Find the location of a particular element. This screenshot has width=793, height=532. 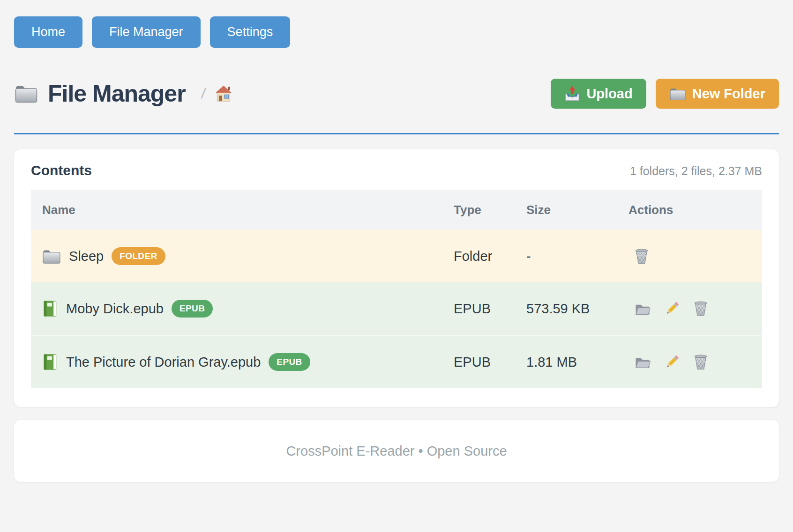

outbox-tray-icon is located at coordinates (572, 94).